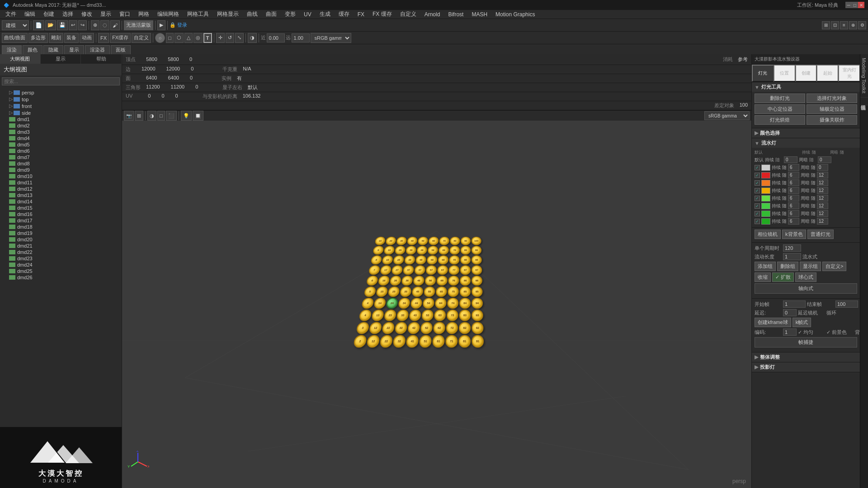 The height and width of the screenshot is (488, 868). I want to click on coin-29: 98, so click(476, 260).